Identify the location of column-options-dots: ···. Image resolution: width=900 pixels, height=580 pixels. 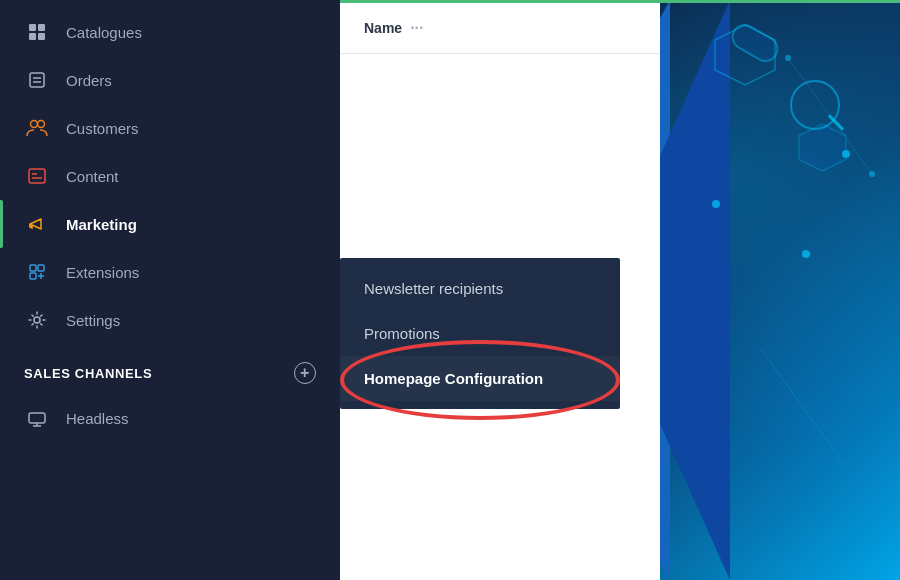
(416, 28).